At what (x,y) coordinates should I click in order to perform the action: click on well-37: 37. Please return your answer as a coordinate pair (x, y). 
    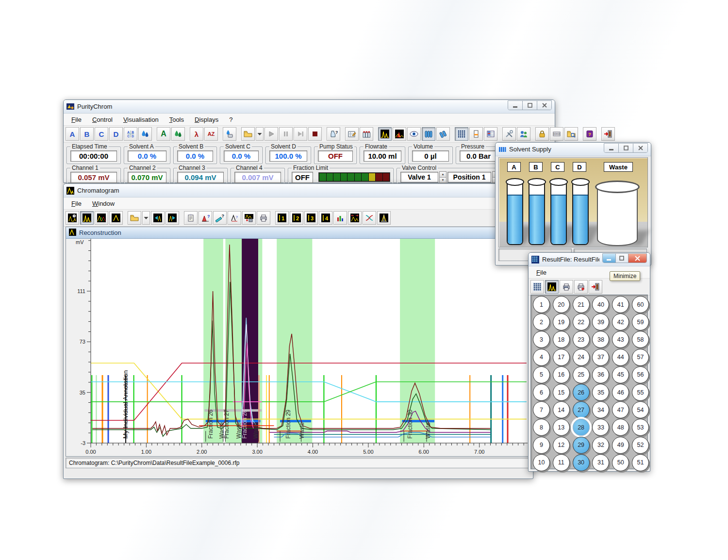
    Looking at the image, I should click on (601, 357).